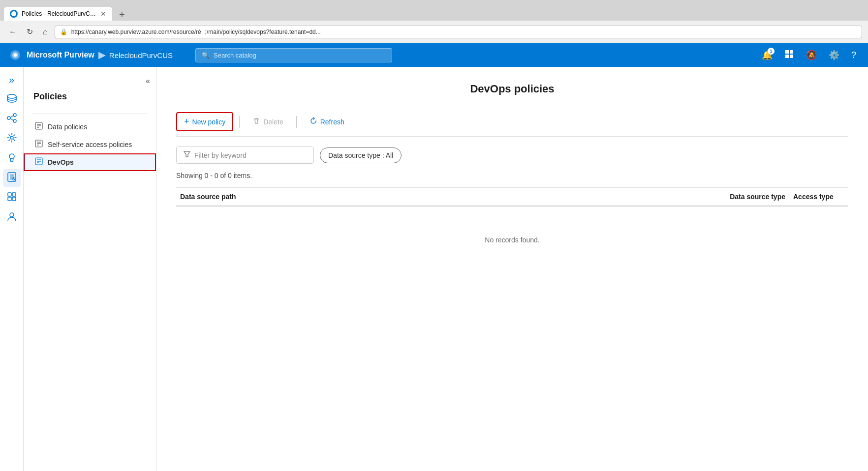 The width and height of the screenshot is (868, 471). What do you see at coordinates (39, 162) in the screenshot?
I see `devops-icon` at bounding box center [39, 162].